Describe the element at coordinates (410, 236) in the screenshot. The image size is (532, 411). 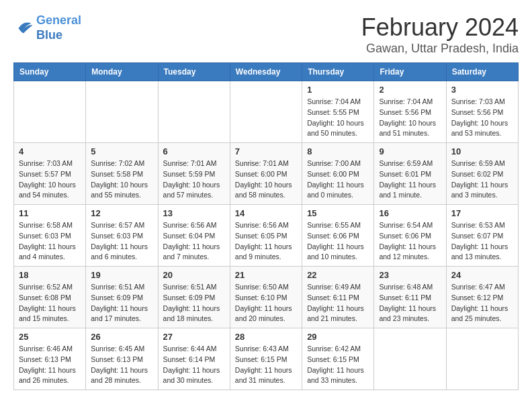
I see `calendar-cell: 16Sunrise: 6:54 AMSunset: 6:06 PMDayligh…` at that location.